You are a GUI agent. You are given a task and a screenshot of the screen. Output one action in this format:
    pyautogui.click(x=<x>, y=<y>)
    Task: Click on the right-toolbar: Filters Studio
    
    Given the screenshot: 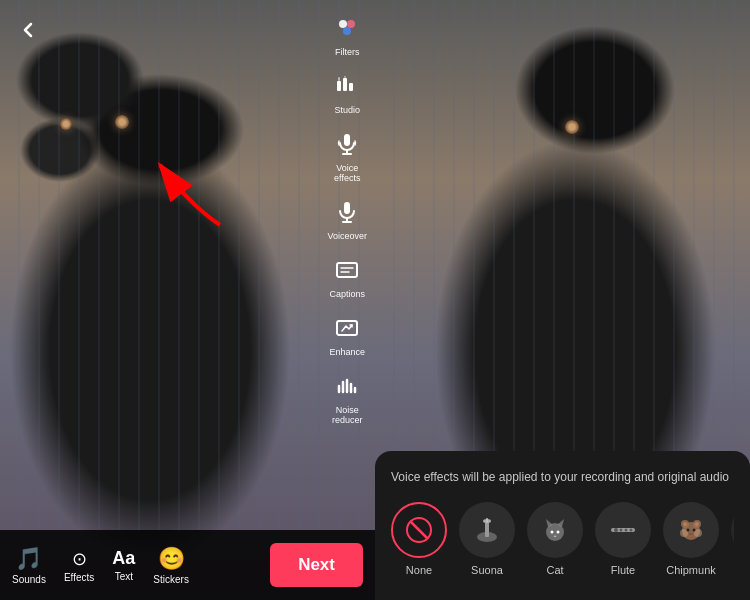 What is the action you would take?
    pyautogui.click(x=347, y=218)
    